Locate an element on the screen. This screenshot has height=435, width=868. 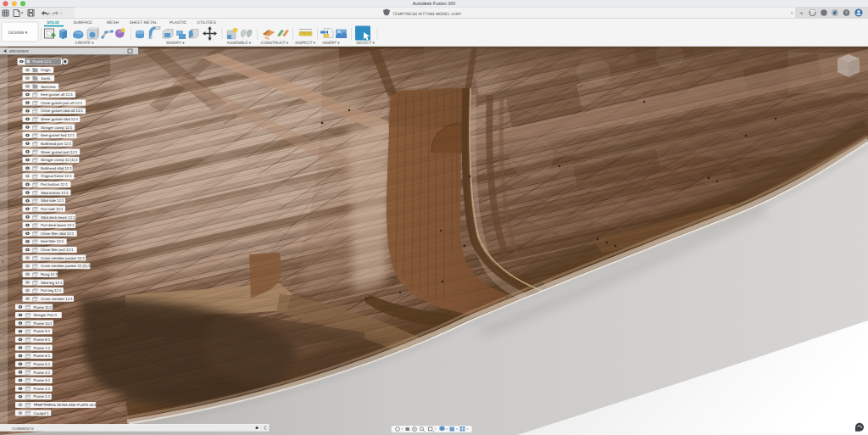
svg-text: SURFACE is located at coordinates (83, 23).